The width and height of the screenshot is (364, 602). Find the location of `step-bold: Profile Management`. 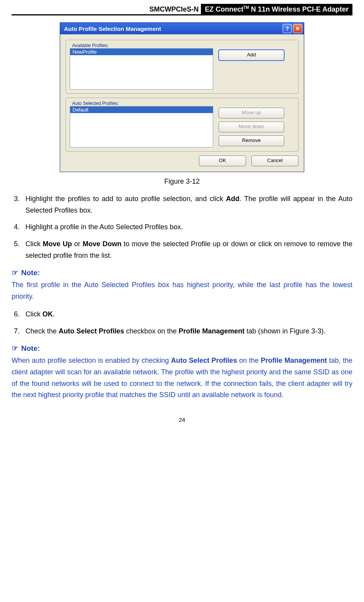

step-bold: Profile Management is located at coordinates (211, 331).